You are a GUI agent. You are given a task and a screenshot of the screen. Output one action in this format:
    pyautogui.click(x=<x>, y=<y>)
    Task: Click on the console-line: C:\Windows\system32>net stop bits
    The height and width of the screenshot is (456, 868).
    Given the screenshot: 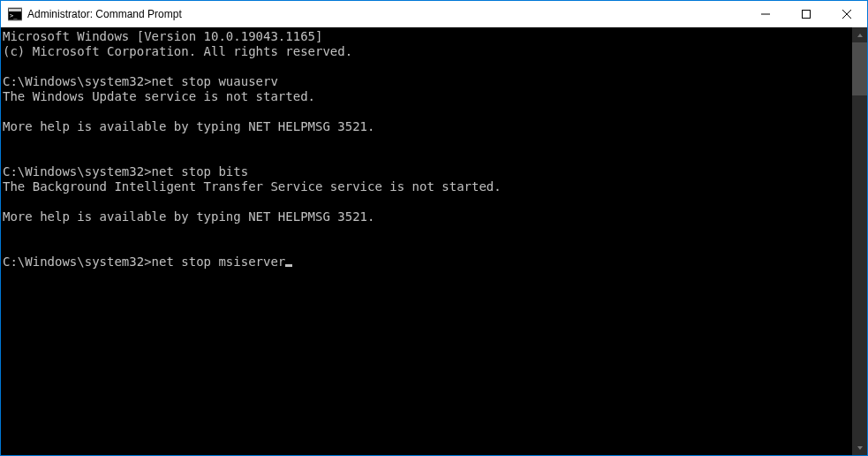 What is the action you would take?
    pyautogui.click(x=125, y=171)
    